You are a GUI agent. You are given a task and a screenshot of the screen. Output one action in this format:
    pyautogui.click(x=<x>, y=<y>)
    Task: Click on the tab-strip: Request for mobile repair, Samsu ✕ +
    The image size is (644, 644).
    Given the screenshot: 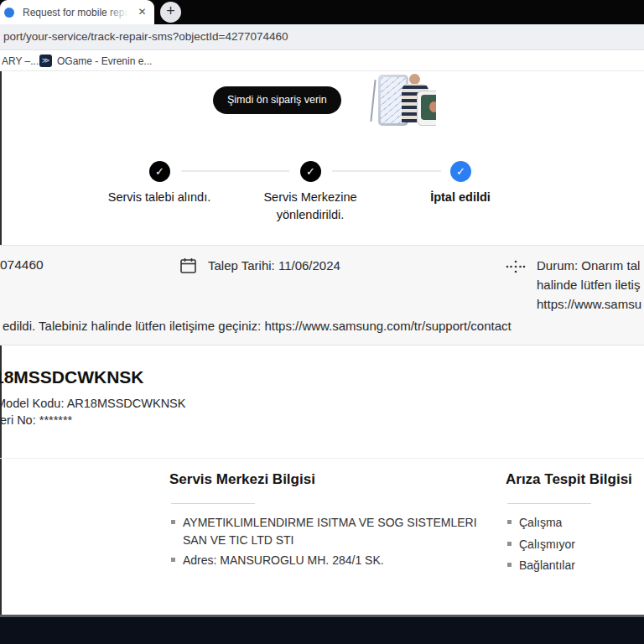 What is the action you would take?
    pyautogui.click(x=322, y=12)
    